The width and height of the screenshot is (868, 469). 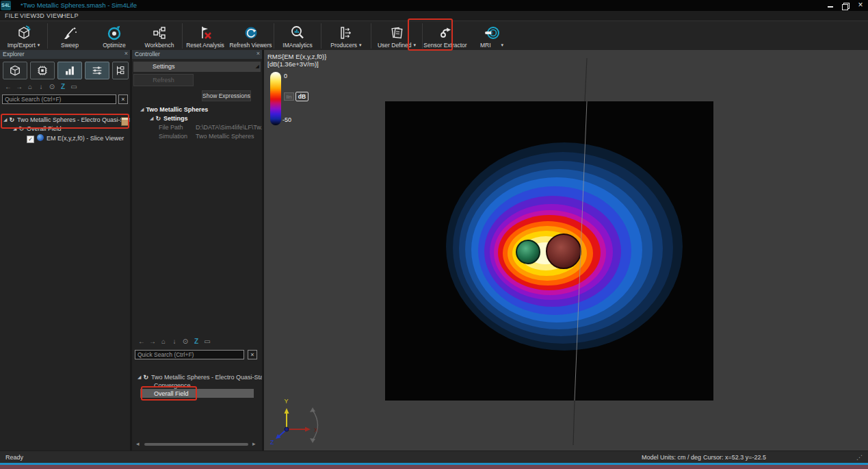 What do you see at coordinates (59, 99) in the screenshot?
I see `explorer-search-input: Quick Search (Ctrl+F)` at bounding box center [59, 99].